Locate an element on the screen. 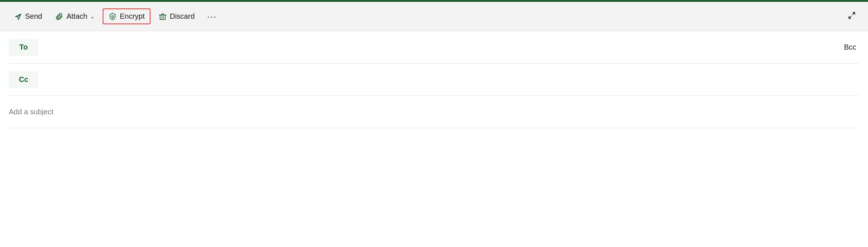 The width and height of the screenshot is (868, 247). more-options-button: ··· is located at coordinates (212, 17).